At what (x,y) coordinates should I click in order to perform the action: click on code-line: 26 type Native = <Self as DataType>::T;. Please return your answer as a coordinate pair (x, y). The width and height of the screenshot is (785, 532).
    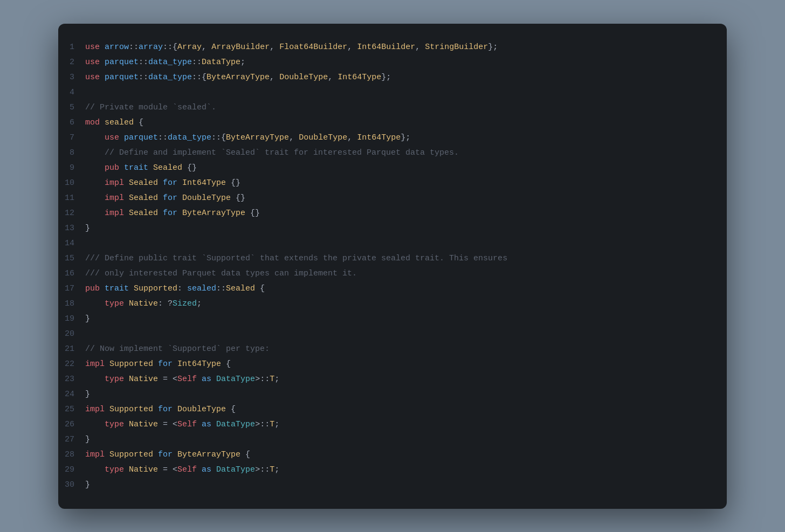
    Looking at the image, I should click on (392, 425).